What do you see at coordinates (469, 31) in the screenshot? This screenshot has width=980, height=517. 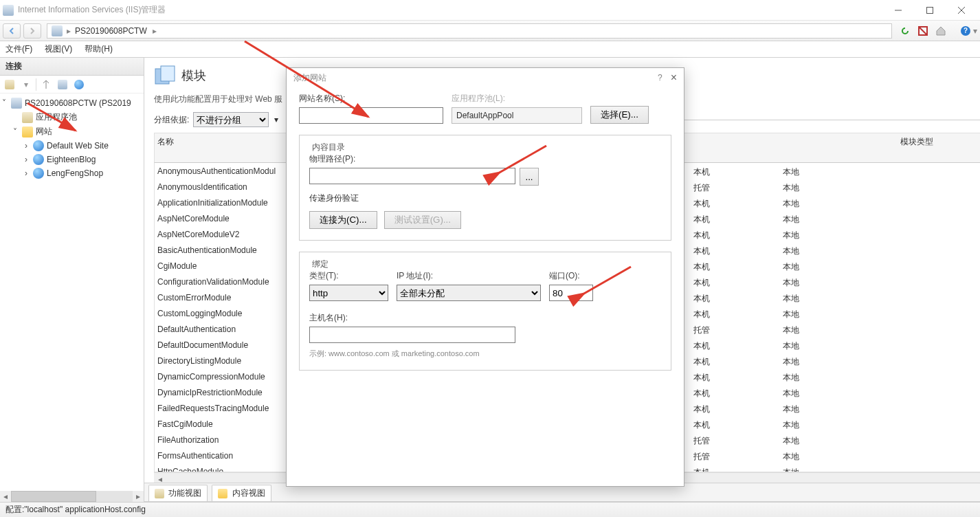 I see `breadcrumb: ▸ PS20190608PCTW ▸` at bounding box center [469, 31].